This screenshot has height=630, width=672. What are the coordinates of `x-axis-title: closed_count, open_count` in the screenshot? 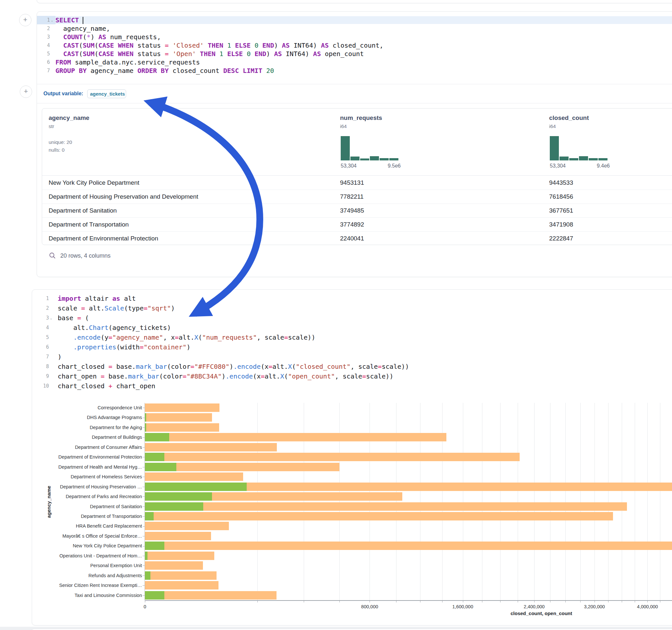 It's located at (542, 613).